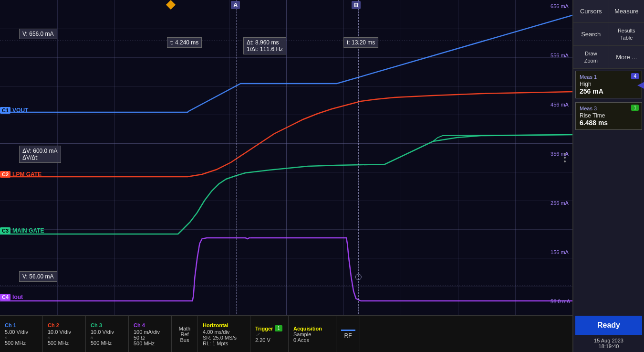 This screenshot has width=644, height=352. Describe the element at coordinates (609, 325) in the screenshot. I see `ready-button: Ready` at that location.